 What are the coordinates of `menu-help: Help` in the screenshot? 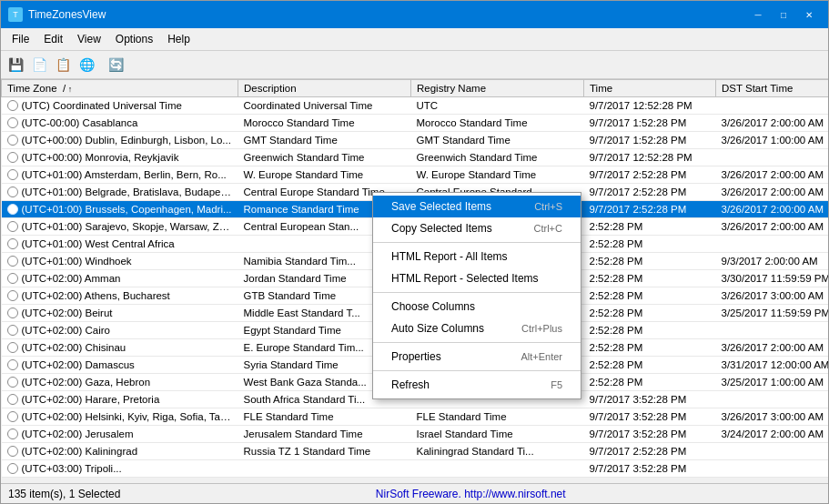 It's located at (178, 39).